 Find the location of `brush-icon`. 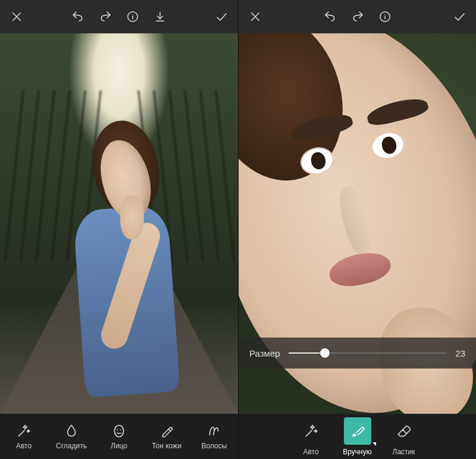

brush-icon is located at coordinates (358, 431).